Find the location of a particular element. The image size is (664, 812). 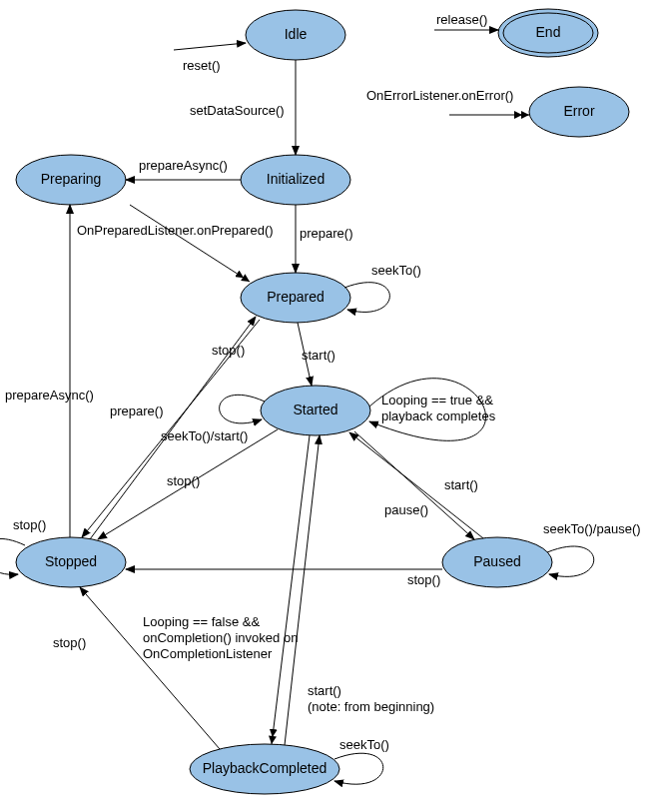

label-prepared: Prepared is located at coordinates (296, 297).